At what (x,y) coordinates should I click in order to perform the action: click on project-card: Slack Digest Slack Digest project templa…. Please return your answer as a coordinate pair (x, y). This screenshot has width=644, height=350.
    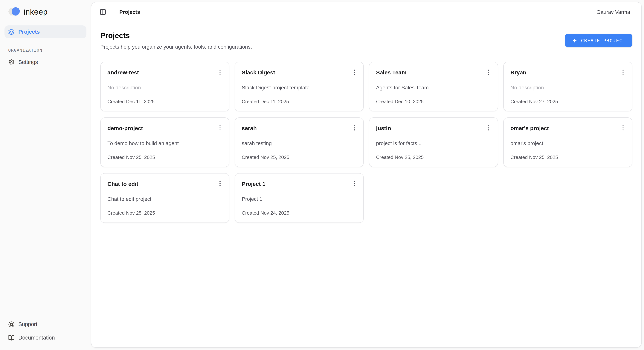
    Looking at the image, I should click on (299, 86).